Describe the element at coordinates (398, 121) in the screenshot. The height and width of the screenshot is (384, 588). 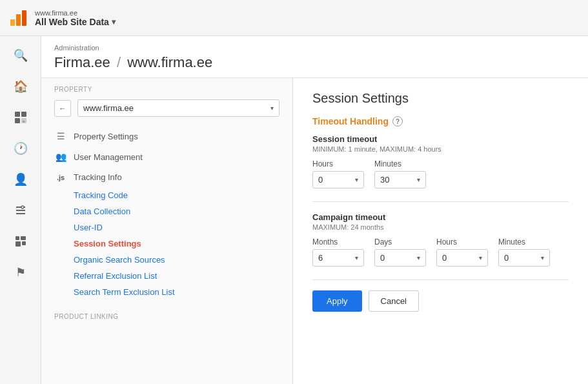
I see `timeout-help-icon: ?` at that location.